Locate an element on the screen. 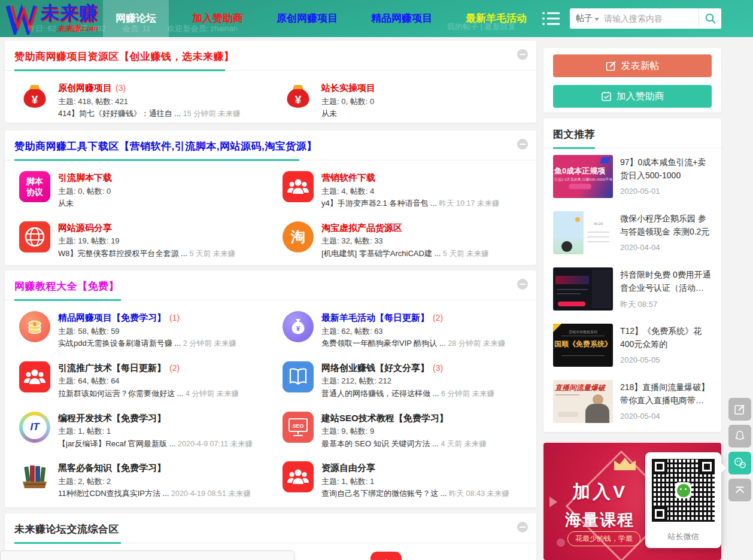  moneybag-icon: ¥ is located at coordinates (298, 327).